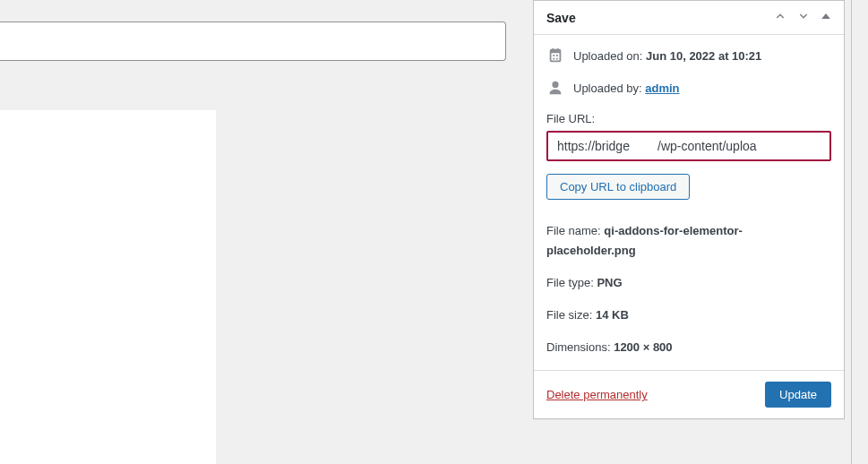  Describe the element at coordinates (555, 56) in the screenshot. I see `calendar-icon` at that location.